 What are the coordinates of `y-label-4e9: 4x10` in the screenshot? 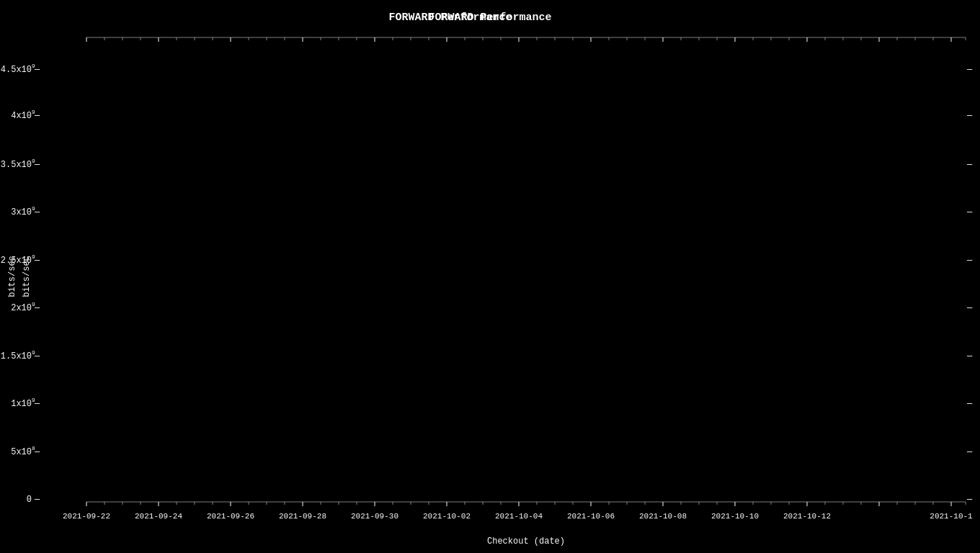 It's located at (22, 116).